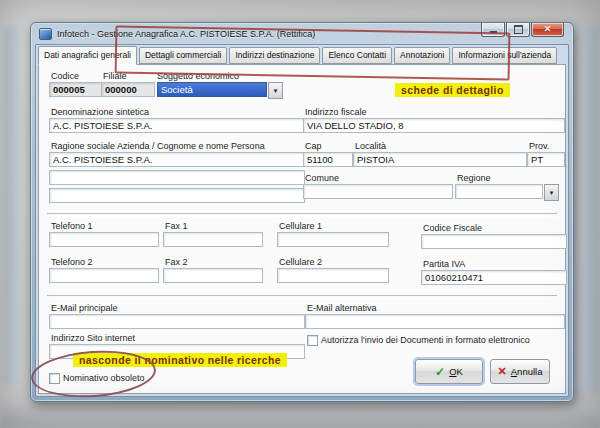 The width and height of the screenshot is (600, 428). Describe the element at coordinates (177, 322) in the screenshot. I see `email-principale-field` at that location.